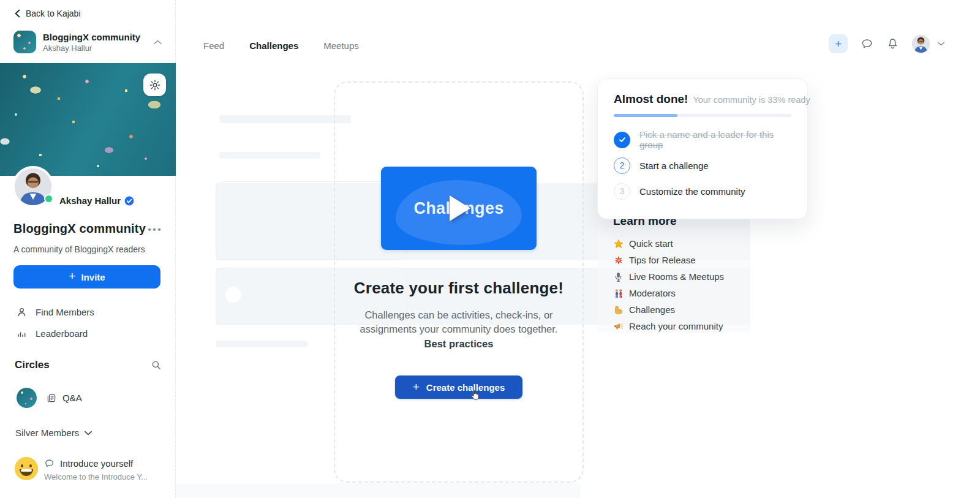  I want to click on circle-item-qa: Q&A, so click(49, 398).